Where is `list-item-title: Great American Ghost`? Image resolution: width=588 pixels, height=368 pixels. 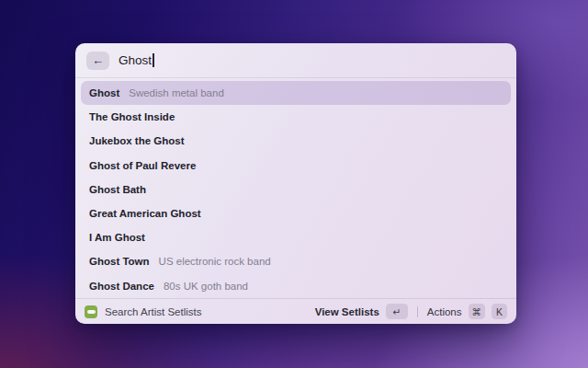 list-item-title: Great American Ghost is located at coordinates (145, 213).